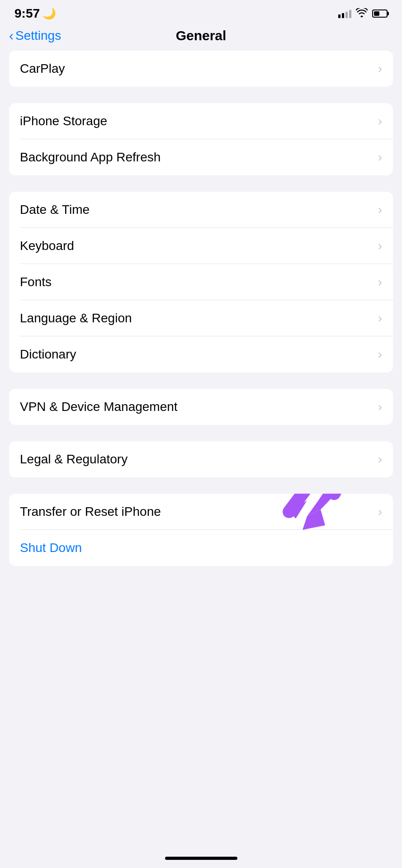 Image resolution: width=402 pixels, height=868 pixels. What do you see at coordinates (201, 318) in the screenshot?
I see `language-region-row: Language & Region ›` at bounding box center [201, 318].